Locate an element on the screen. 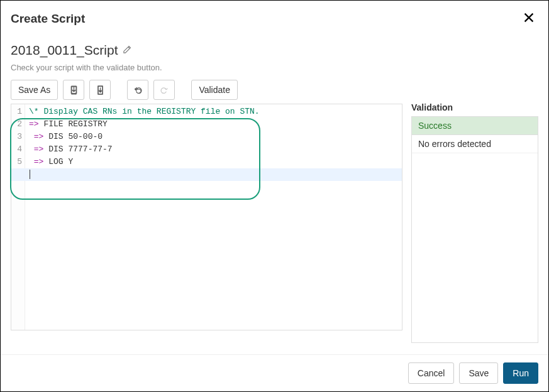 This screenshot has width=549, height=392. line-number: 2 is located at coordinates (18, 124).